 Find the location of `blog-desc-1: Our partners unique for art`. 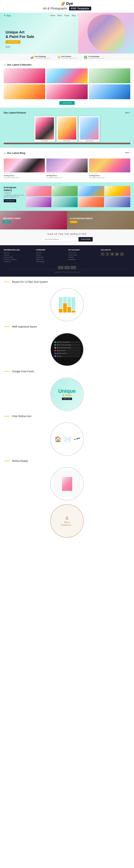

blog-desc-1: Our partners unique for art is located at coordinates (24, 178).